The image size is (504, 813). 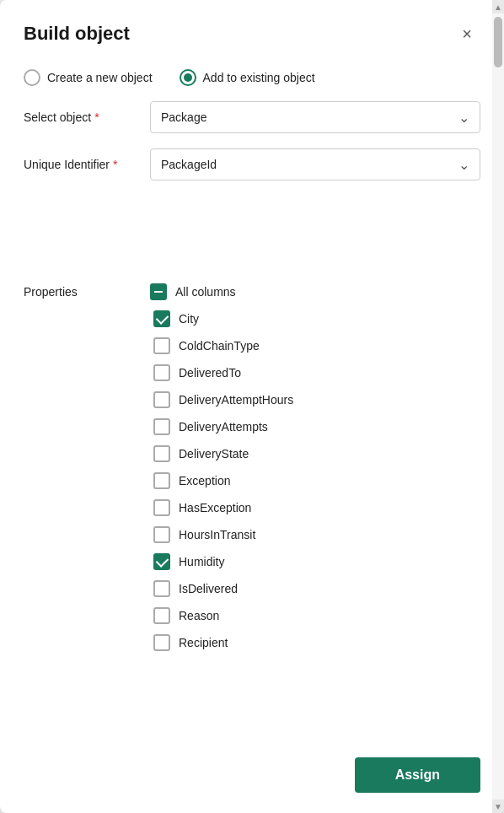 What do you see at coordinates (162, 454) in the screenshot?
I see `checkbox-deliverystate` at bounding box center [162, 454].